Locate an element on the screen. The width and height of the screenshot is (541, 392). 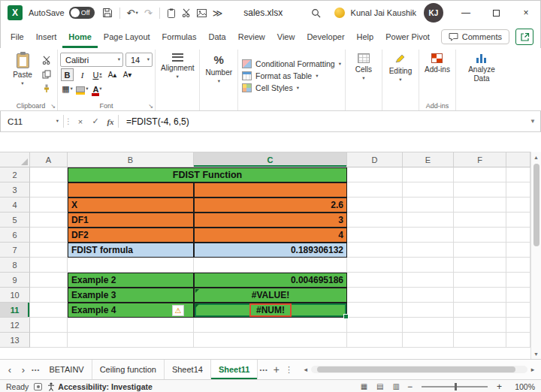
row-header-5: 5 is located at coordinates (15, 220).